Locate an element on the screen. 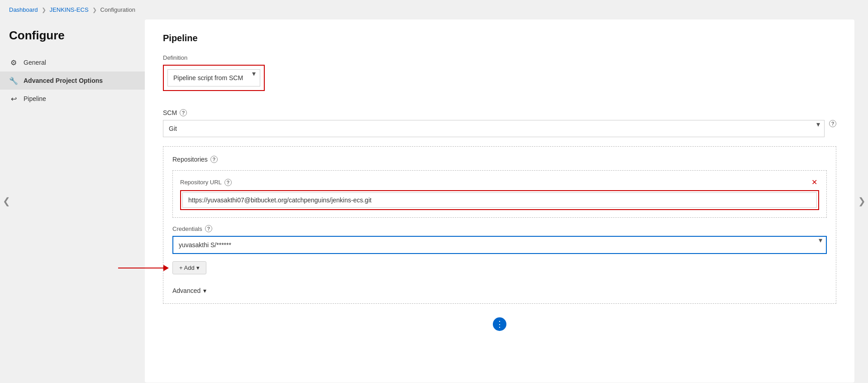 The height and width of the screenshot is (383, 868). breadcrumb: Dashboard ❯ JENKINS-ECS ❯ Configuration is located at coordinates (434, 10).